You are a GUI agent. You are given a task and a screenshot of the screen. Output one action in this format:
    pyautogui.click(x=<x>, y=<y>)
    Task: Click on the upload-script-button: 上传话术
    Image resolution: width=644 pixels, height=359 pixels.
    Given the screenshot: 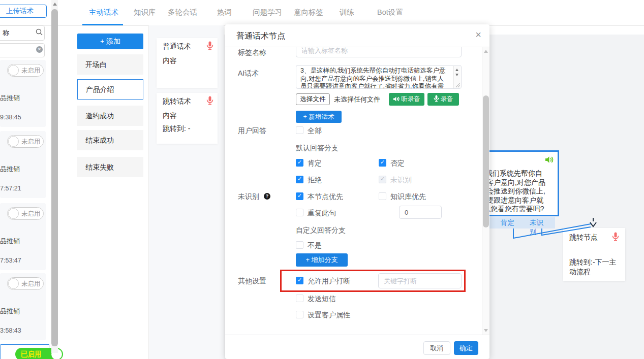 What is the action you would take?
    pyautogui.click(x=23, y=11)
    